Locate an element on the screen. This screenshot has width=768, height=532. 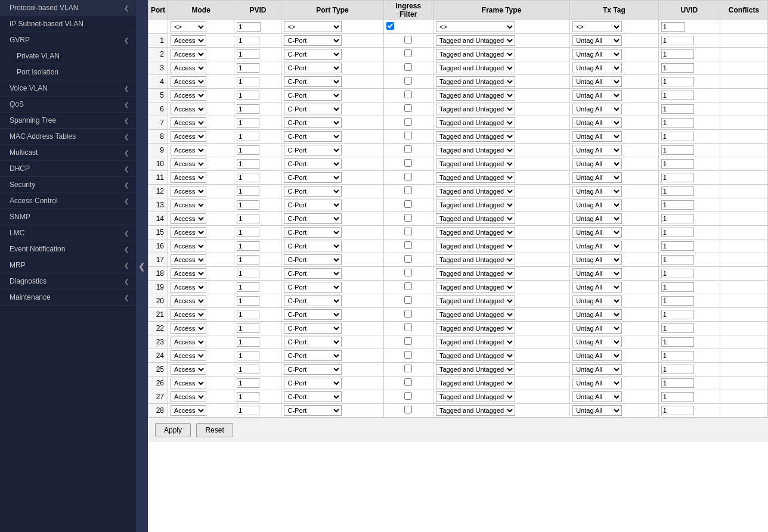
filter-uvid-input is located at coordinates (673, 27).